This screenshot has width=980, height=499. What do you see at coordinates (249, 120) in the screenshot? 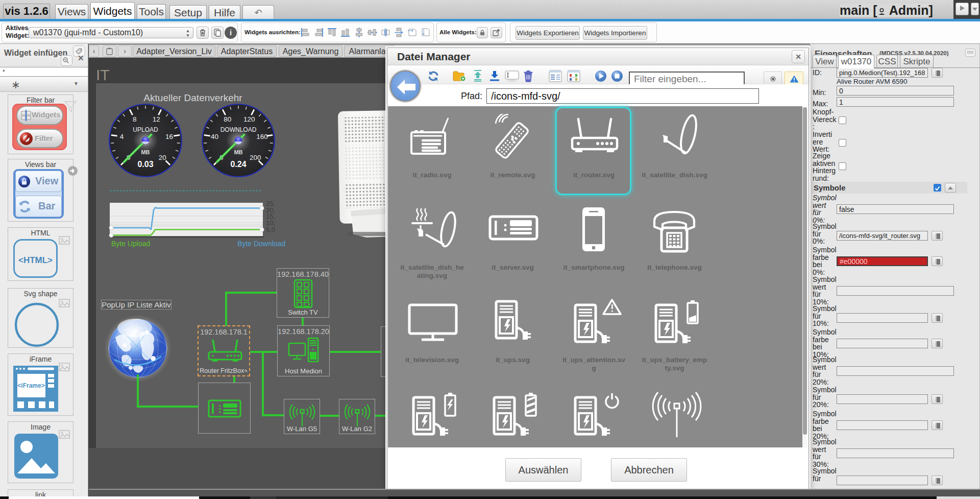
I see `svg-text: 120` at bounding box center [249, 120].